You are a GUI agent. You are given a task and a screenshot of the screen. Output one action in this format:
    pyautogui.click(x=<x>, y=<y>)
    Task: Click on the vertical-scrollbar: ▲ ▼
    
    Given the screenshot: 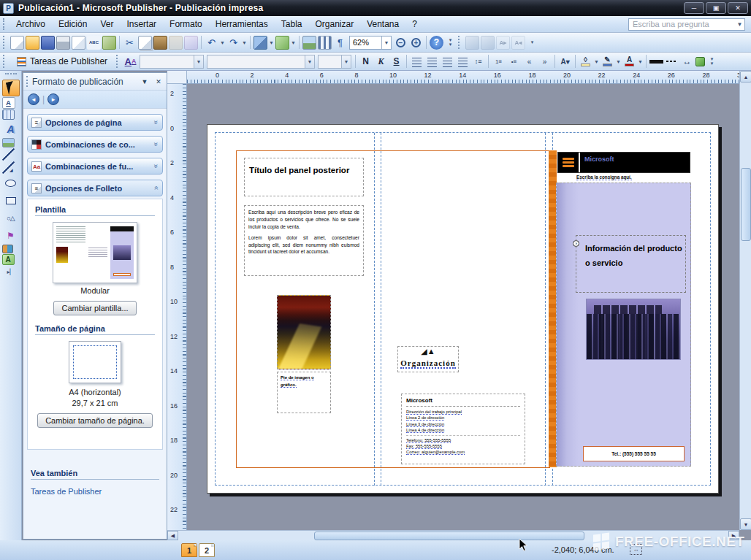 What is the action you would take?
    pyautogui.click(x=745, y=301)
    